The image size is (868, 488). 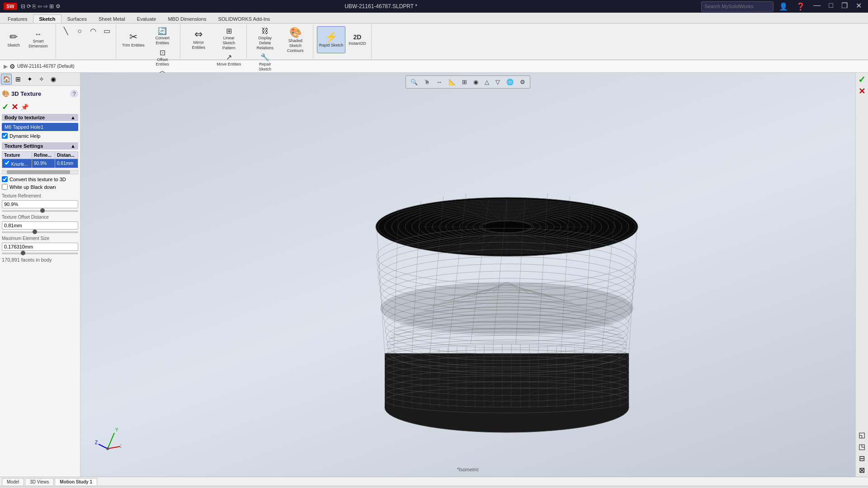 What do you see at coordinates (93, 31) in the screenshot?
I see `arc-button: ◠` at bounding box center [93, 31].